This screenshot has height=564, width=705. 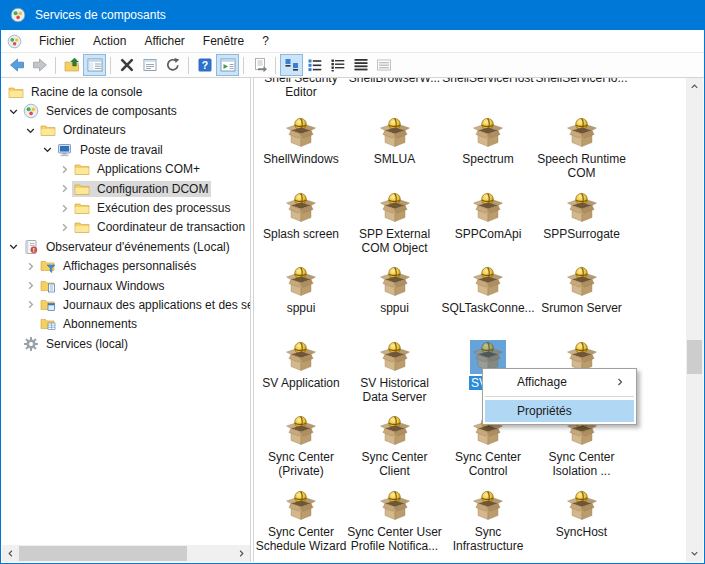 What do you see at coordinates (395, 141) in the screenshot?
I see `dcom-item-smlua: SMLUA` at bounding box center [395, 141].